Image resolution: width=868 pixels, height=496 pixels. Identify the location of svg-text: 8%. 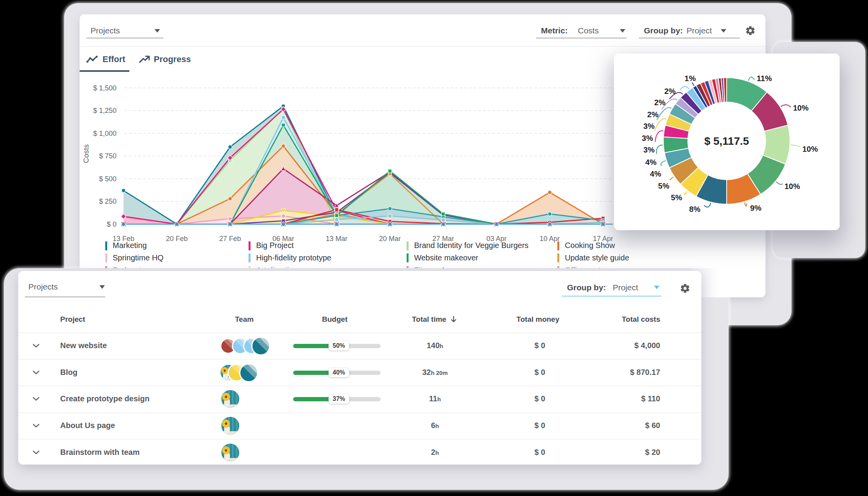
(695, 209).